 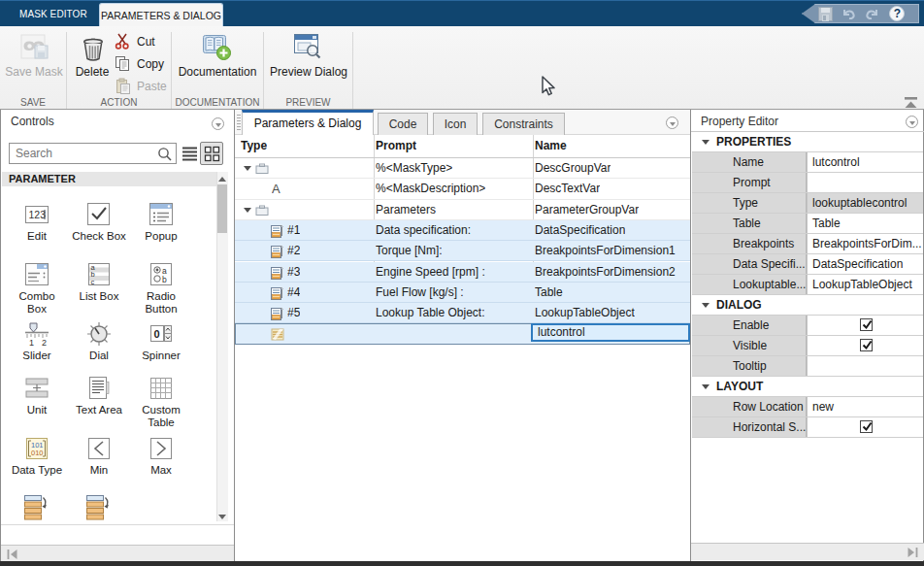 What do you see at coordinates (93, 282) in the screenshot?
I see `svg-text: c` at bounding box center [93, 282].